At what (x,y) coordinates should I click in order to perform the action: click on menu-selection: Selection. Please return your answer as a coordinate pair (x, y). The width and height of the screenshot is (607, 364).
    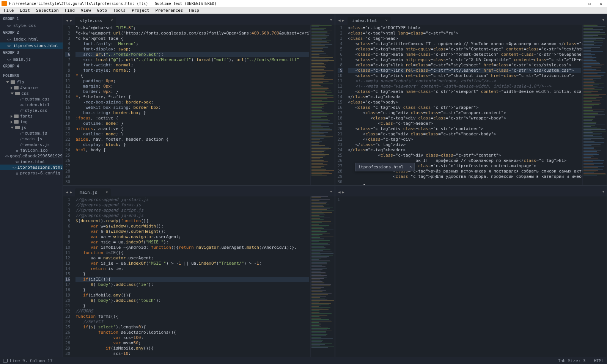
    Looking at the image, I should click on (47, 11).